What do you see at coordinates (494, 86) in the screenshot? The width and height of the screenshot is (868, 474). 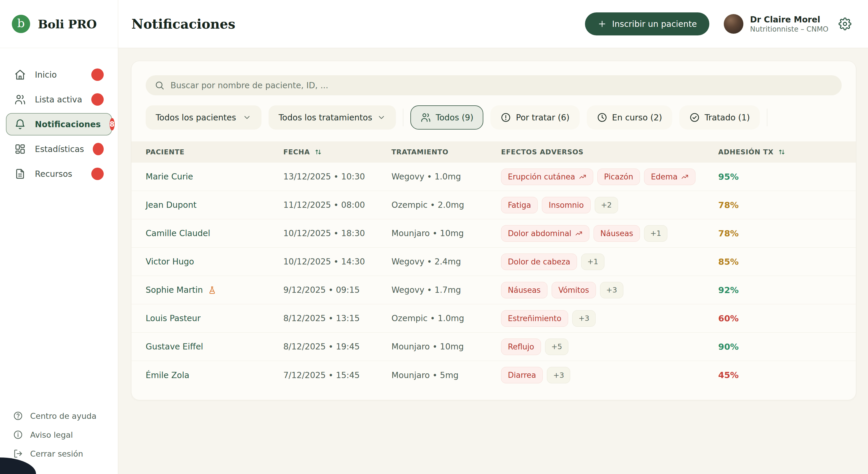 I see `search-bar` at bounding box center [494, 86].